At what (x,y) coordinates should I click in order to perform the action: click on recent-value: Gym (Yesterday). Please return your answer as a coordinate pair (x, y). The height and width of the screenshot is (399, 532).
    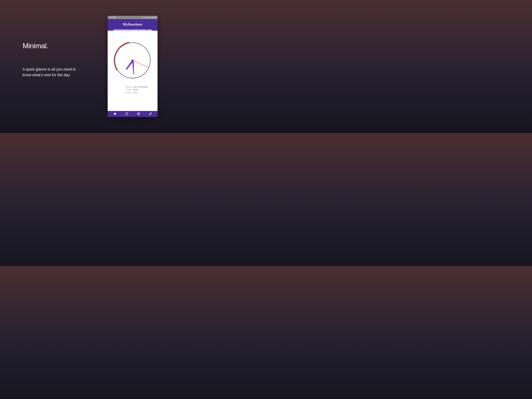
    Looking at the image, I should click on (145, 87).